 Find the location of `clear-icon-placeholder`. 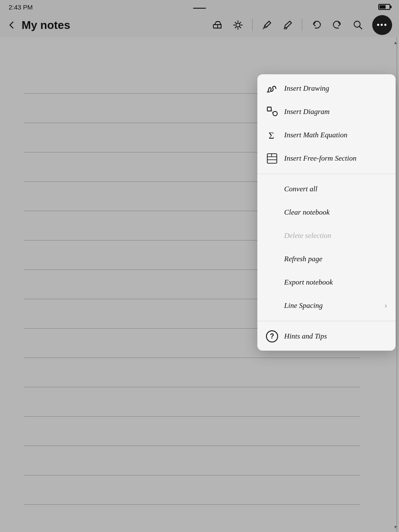

clear-icon-placeholder is located at coordinates (272, 212).